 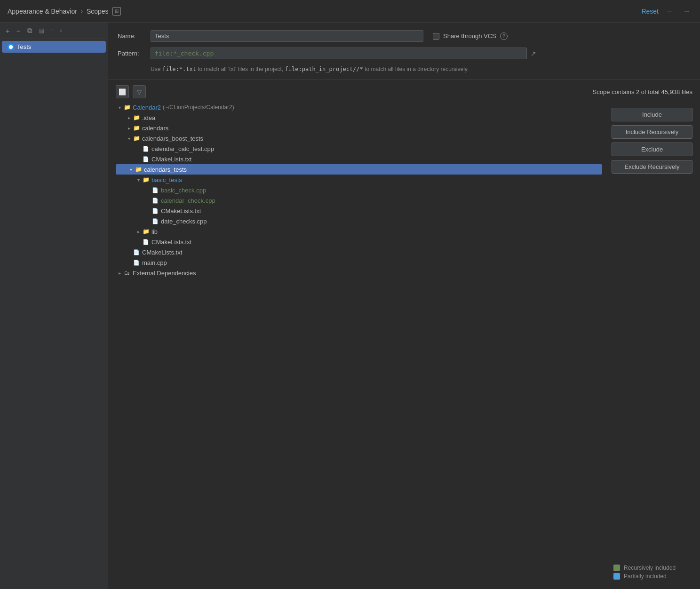 I want to click on legend-item-blue: Partially included, so click(x=653, y=576).